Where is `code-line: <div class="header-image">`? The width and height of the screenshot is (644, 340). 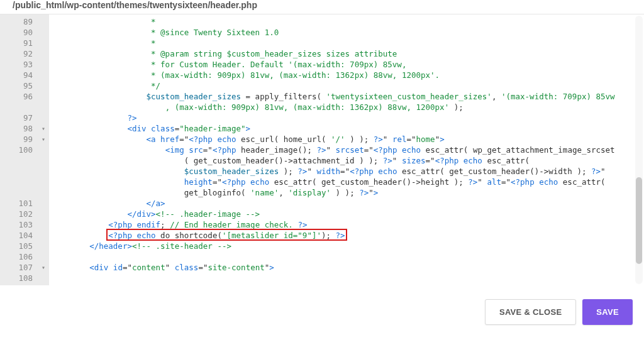 code-line: <div class="header-image"> is located at coordinates (348, 128).